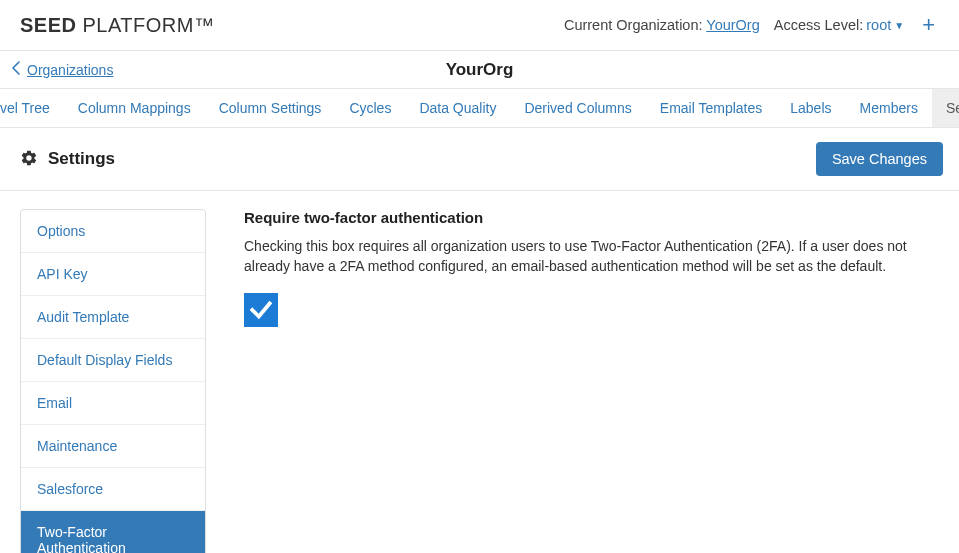  What do you see at coordinates (878, 25) in the screenshot?
I see `access-level-value: root` at bounding box center [878, 25].